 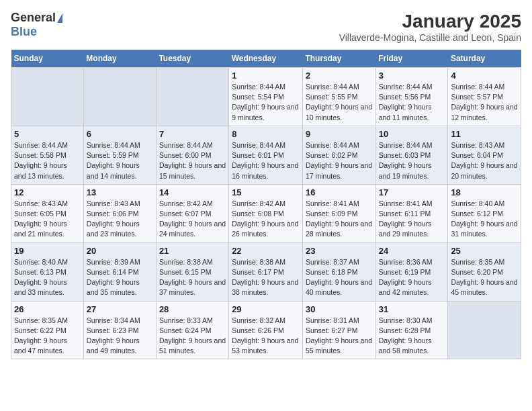 What do you see at coordinates (412, 97) in the screenshot?
I see `day-cell: 3Sunrise: 8:44 AMSunset: 5:56 PMDaylight…` at bounding box center [412, 97].